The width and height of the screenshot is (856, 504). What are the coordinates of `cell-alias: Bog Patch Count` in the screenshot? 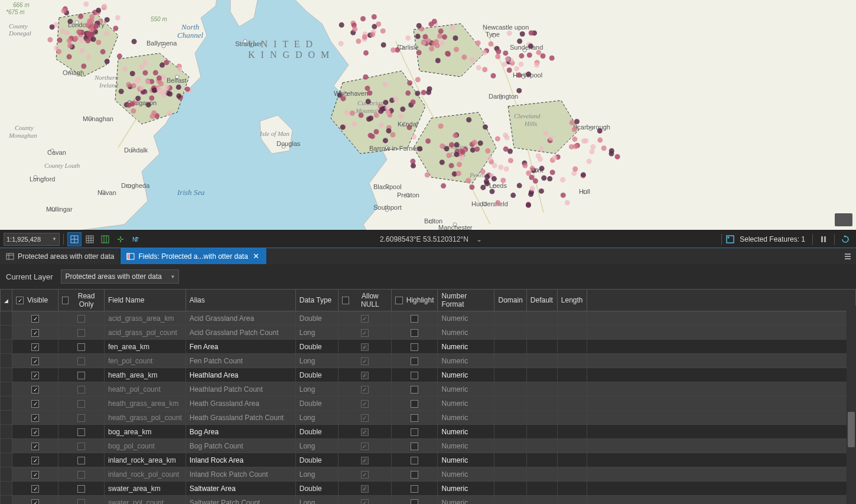 It's located at (240, 446).